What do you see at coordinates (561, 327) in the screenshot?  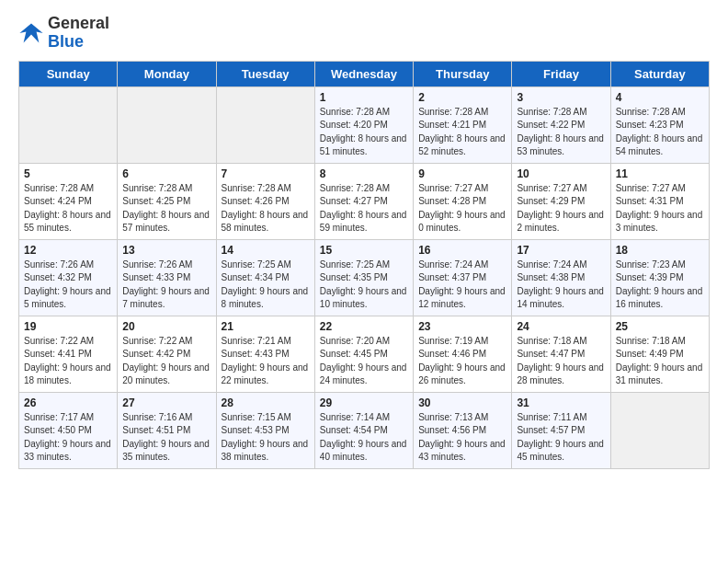 I see `day-number: 24` at bounding box center [561, 327].